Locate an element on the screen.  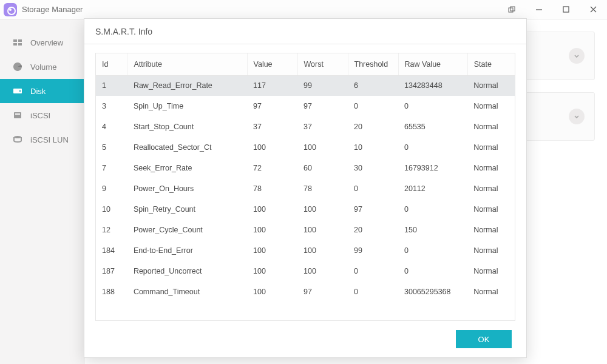
app-icon is located at coordinates (10, 10).